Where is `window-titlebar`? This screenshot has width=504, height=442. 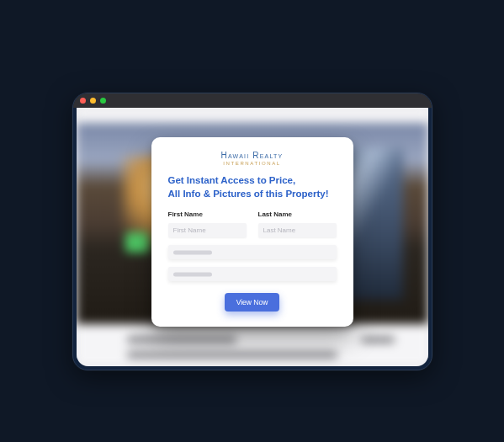 window-titlebar is located at coordinates (252, 101).